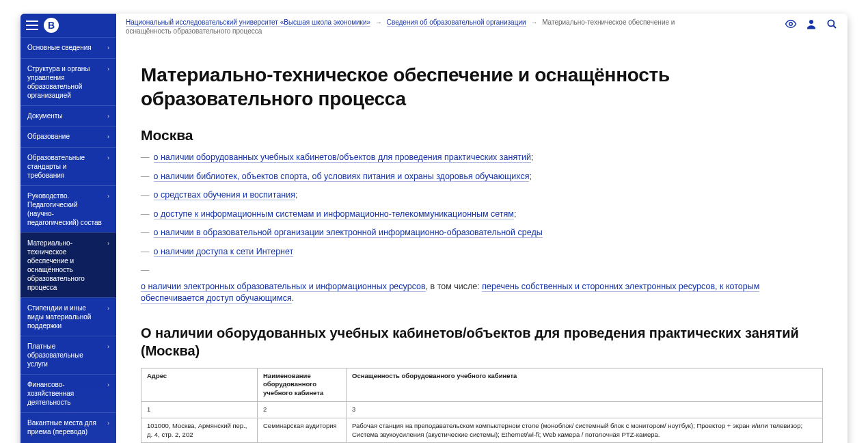 Image resolution: width=868 pixels, height=443 pixels. What do you see at coordinates (224, 252) in the screenshot?
I see `content-link: о наличии доступа к сети Интернет` at bounding box center [224, 252].